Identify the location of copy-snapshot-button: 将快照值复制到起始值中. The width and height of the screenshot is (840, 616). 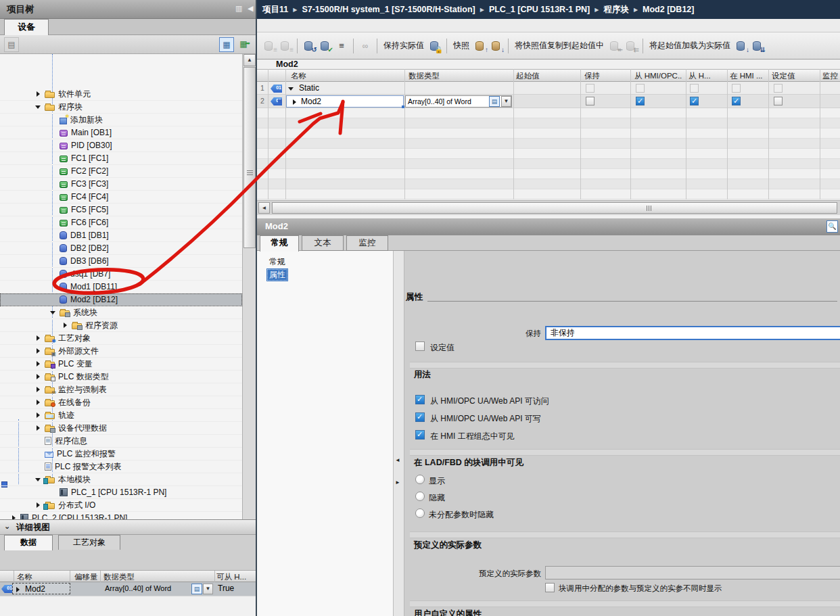
(559, 46).